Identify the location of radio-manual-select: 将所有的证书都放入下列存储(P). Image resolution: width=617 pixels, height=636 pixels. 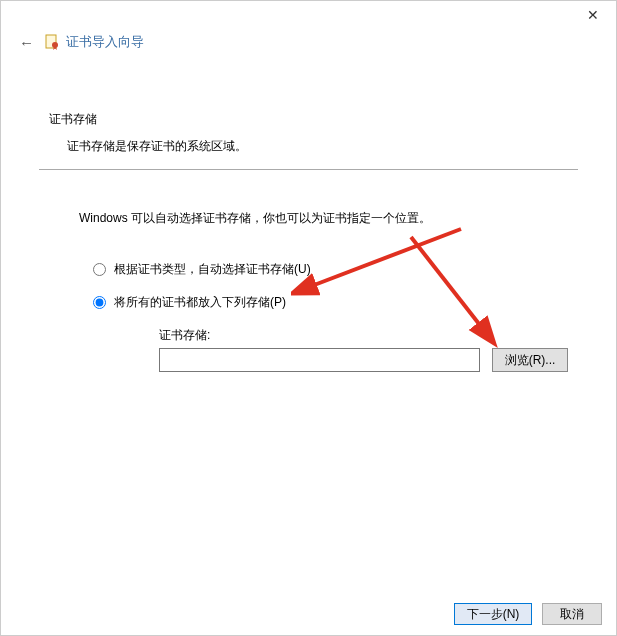
(330, 302).